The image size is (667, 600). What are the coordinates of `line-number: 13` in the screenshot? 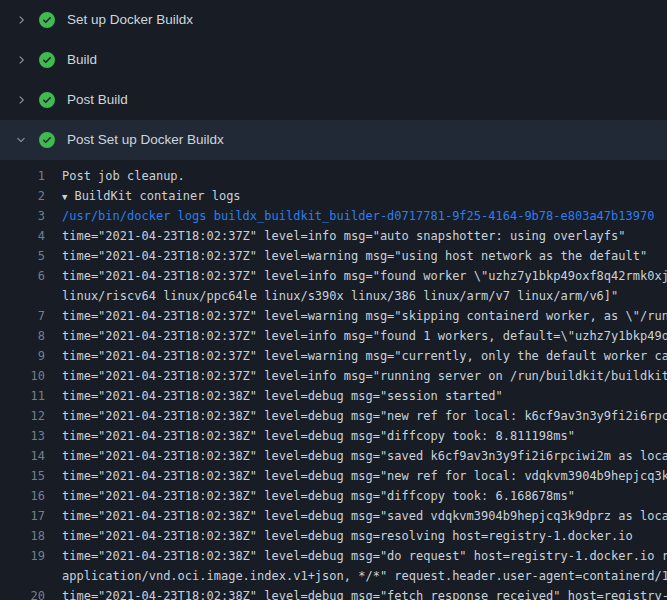 It's located at (22, 436).